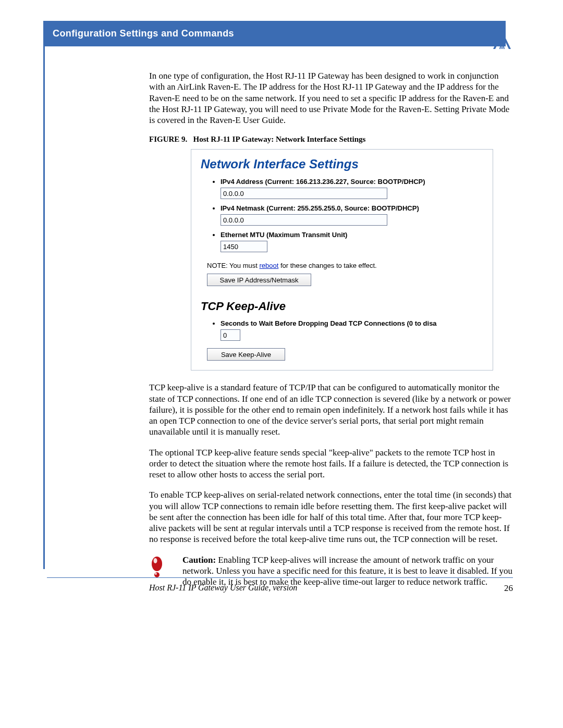 The image size is (563, 728). What do you see at coordinates (332, 140) in the screenshot?
I see `figure-caption: FIGURE 9. Host RJ-11 IP Gateway: Network…` at bounding box center [332, 140].